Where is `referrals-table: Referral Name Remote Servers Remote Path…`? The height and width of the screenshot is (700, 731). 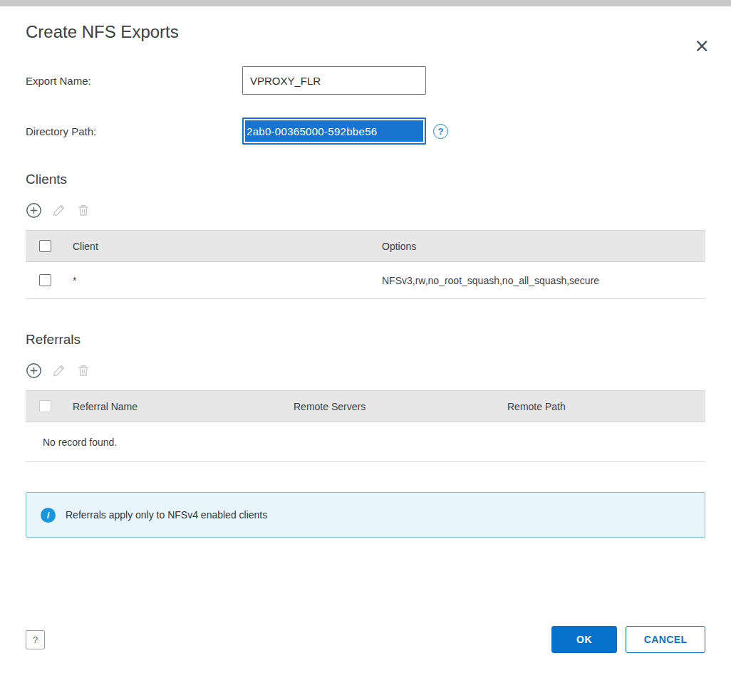 referrals-table: Referral Name Remote Servers Remote Path… is located at coordinates (366, 426).